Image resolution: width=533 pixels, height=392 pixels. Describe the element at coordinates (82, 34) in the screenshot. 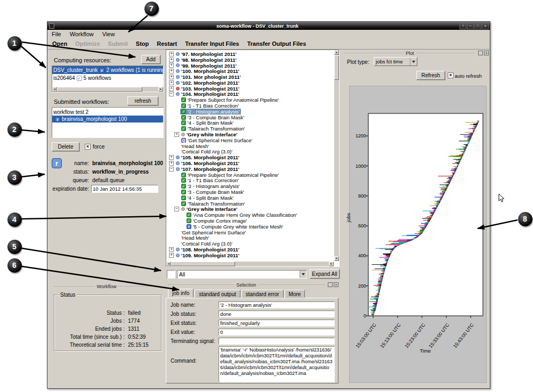

I see `menu-workflow: Workflow` at that location.